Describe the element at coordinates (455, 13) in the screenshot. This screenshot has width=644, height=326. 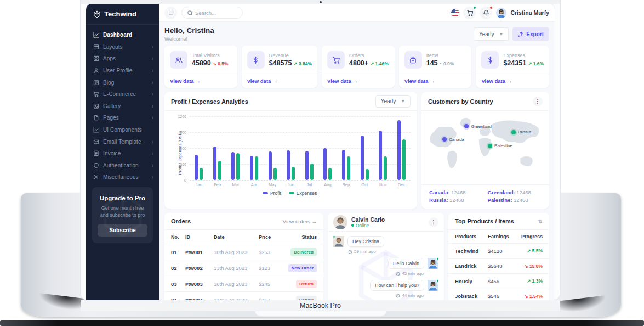
I see `us-flag-icon` at that location.